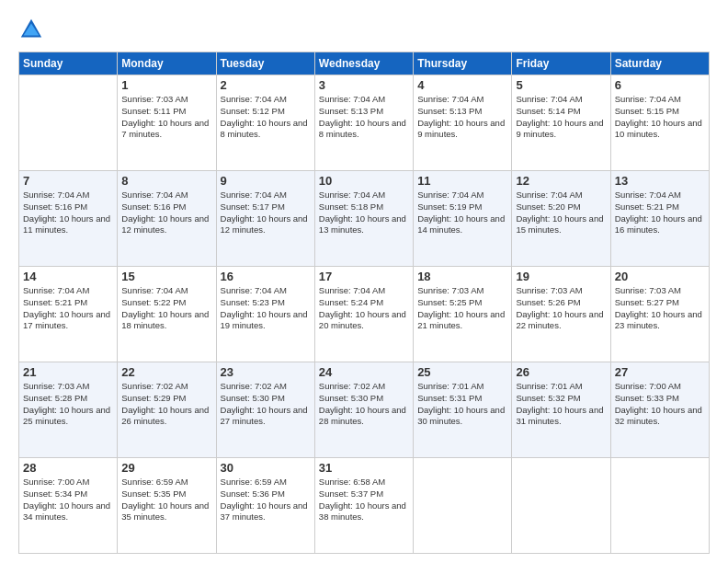  Describe the element at coordinates (660, 123) in the screenshot. I see `calendar-cell: 6Sunrise: 7:04 AMSunset: 5:15 PMDaylight…` at that location.